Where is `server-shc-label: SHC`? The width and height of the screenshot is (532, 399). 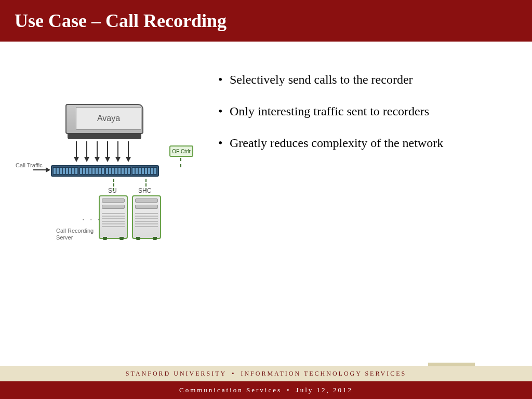
server-shc-label: SHC is located at coordinates (144, 191).